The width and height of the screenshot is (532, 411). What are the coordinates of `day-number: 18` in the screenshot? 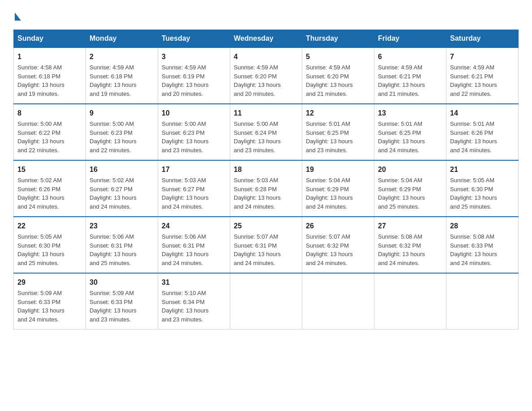 It's located at (266, 170).